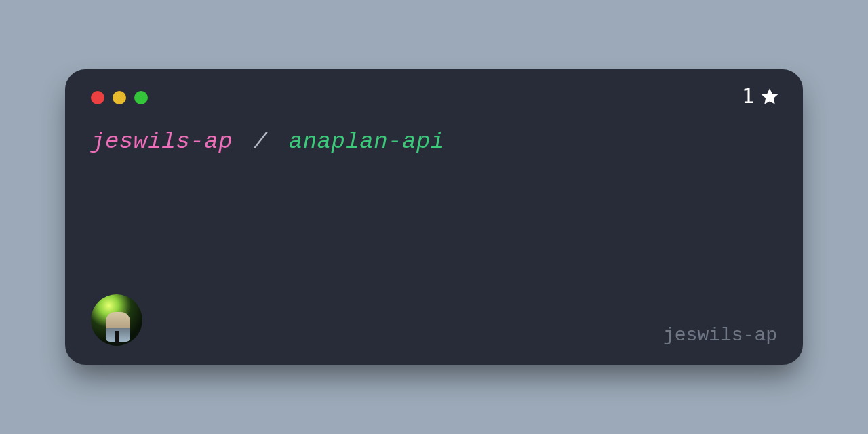 Image resolution: width=868 pixels, height=434 pixels. What do you see at coordinates (720, 335) in the screenshot?
I see `author-label: jeswils-ap` at bounding box center [720, 335].